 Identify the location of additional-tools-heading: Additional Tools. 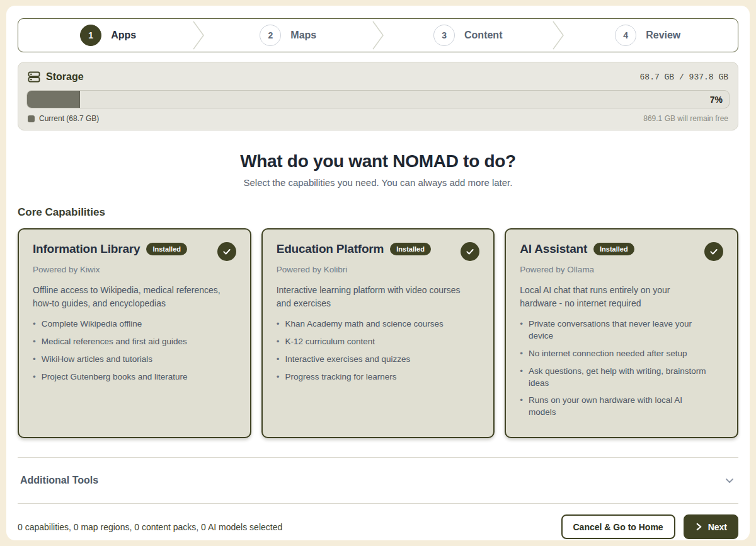
(59, 480).